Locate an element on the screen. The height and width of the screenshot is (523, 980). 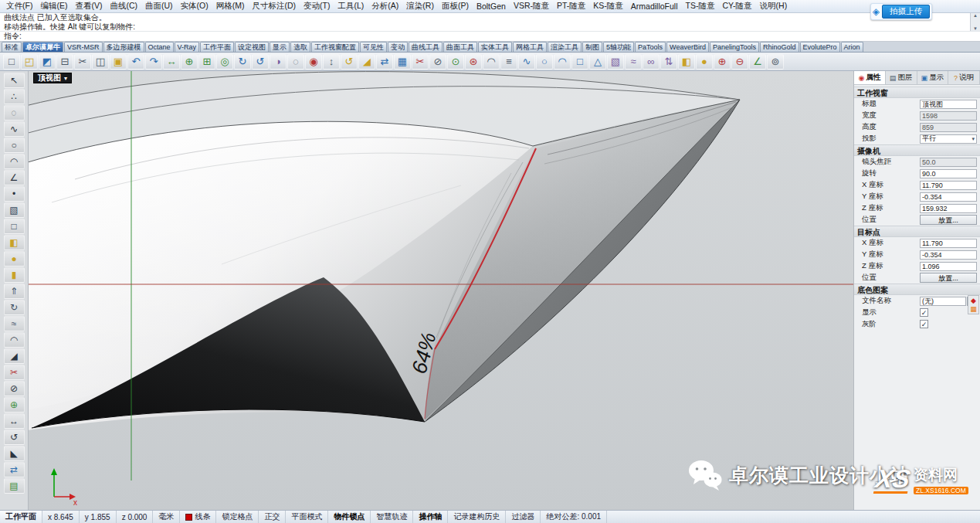
status-toggle: 平面模式 is located at coordinates (307, 517).